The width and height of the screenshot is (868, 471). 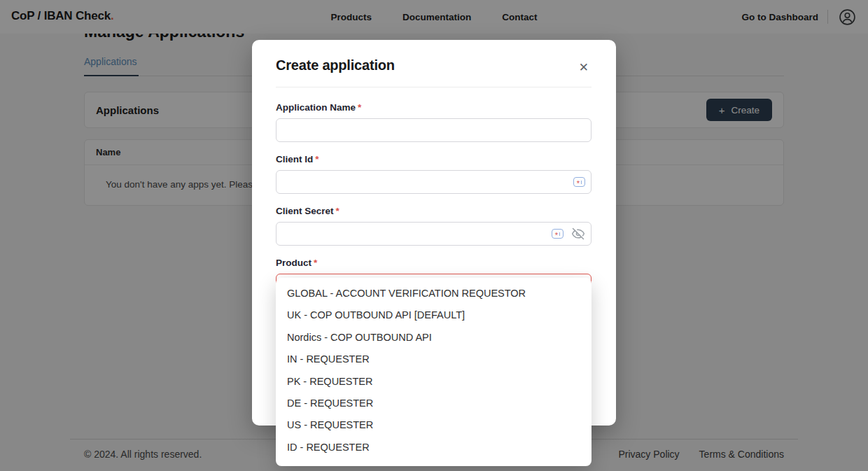 I want to click on field-application-name: Application Name*, so click(x=434, y=122).